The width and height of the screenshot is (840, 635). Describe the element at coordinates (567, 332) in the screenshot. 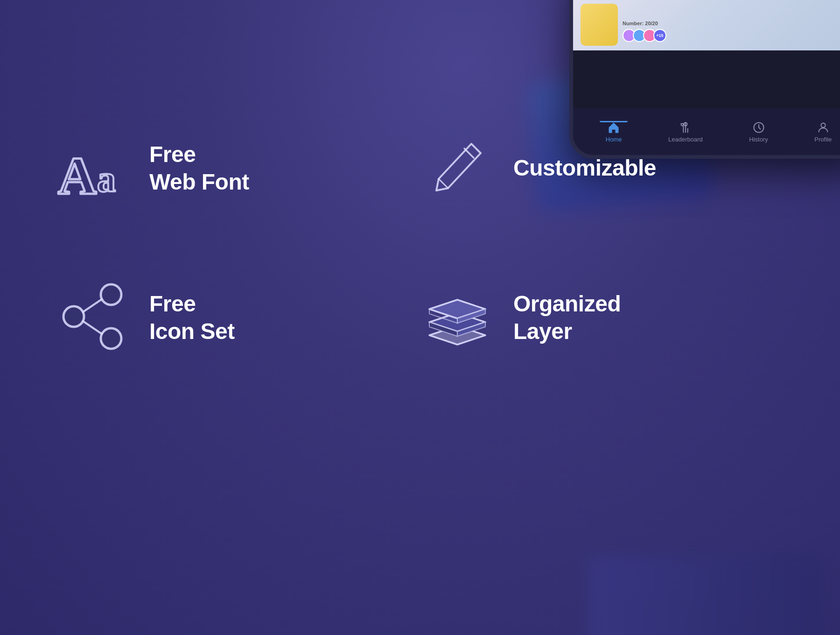

I see `organized-layer-label-2: Layer` at that location.